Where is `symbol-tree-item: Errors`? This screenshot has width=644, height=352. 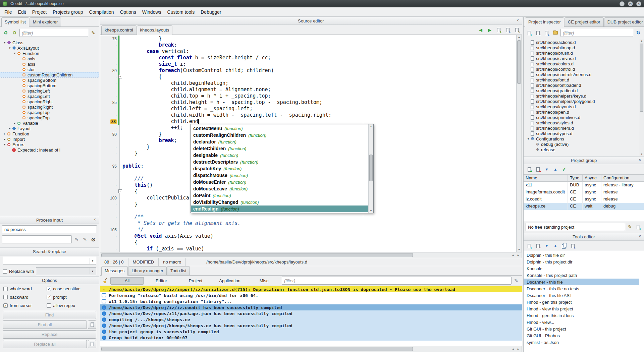 symbol-tree-item: Errors is located at coordinates (50, 144).